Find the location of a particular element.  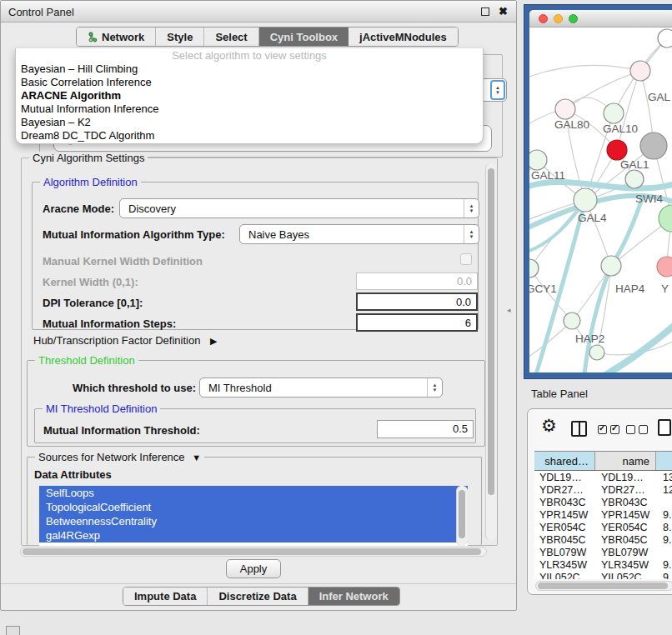

node-selected-red is located at coordinates (617, 150).